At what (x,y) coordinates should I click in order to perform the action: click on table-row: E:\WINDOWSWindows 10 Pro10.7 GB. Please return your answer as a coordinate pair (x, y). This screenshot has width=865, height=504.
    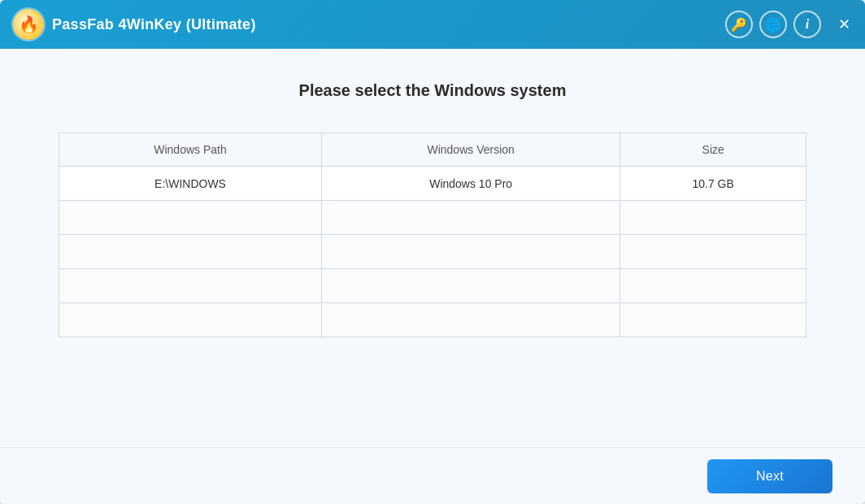
    Looking at the image, I should click on (432, 184).